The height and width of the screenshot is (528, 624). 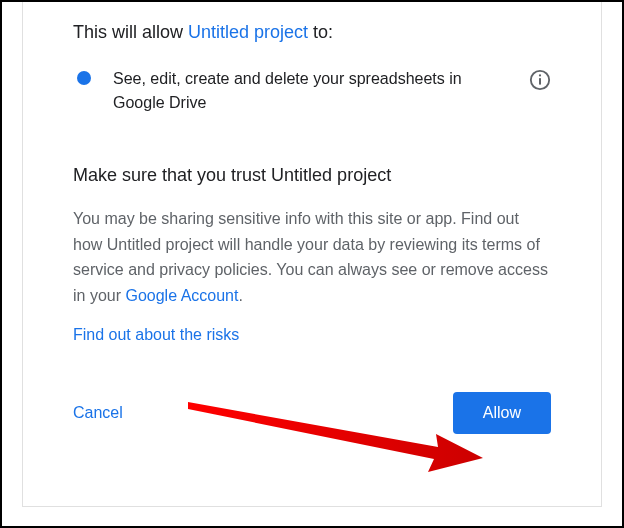 I want to click on heading-prefix: This will allow, so click(x=130, y=32).